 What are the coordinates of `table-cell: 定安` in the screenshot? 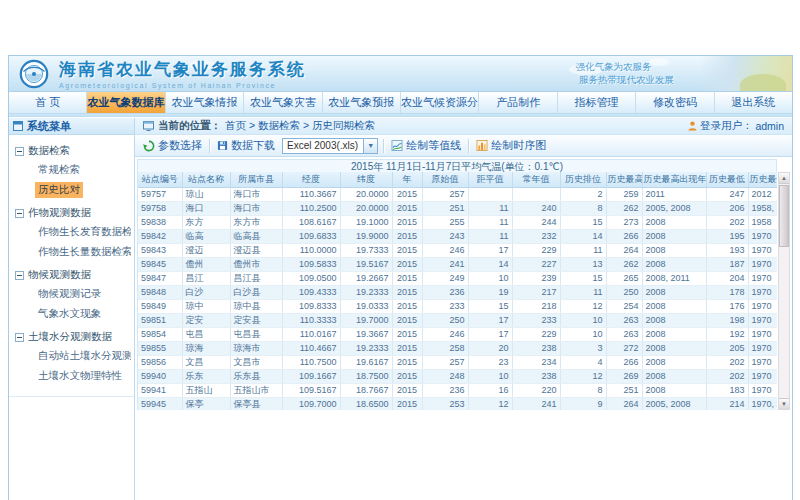 It's located at (206, 320).